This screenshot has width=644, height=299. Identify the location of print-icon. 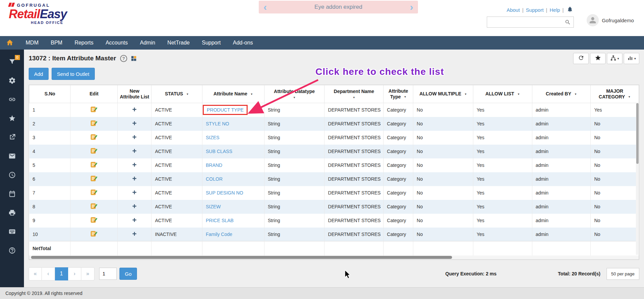
(12, 213).